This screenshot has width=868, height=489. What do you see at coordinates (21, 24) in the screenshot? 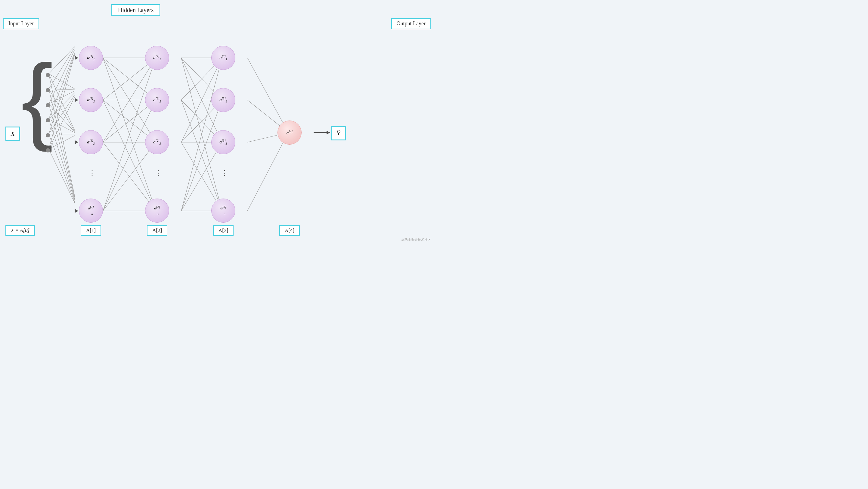
I see `input-layer-label: Input Layer` at bounding box center [21, 24].